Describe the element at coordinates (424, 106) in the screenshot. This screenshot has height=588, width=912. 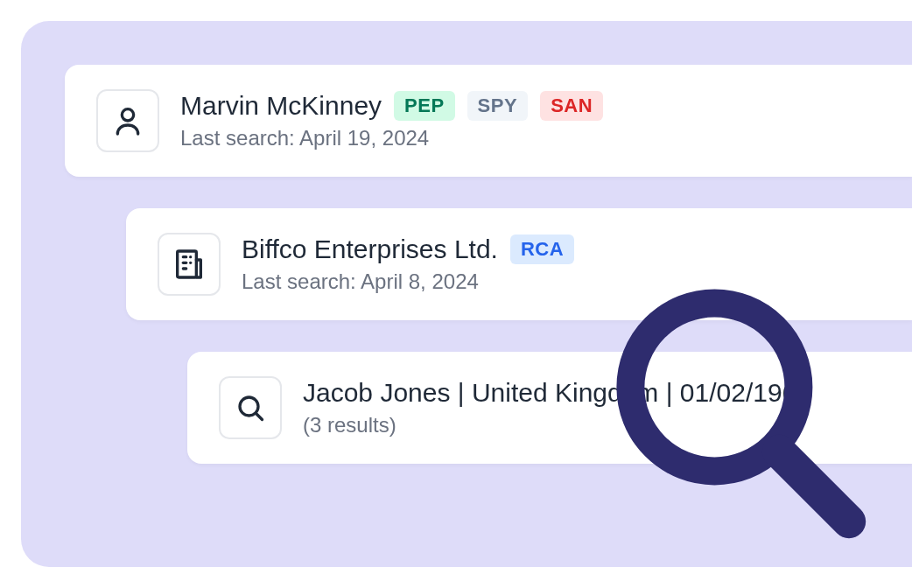
I see `badge-pep: PEP` at that location.